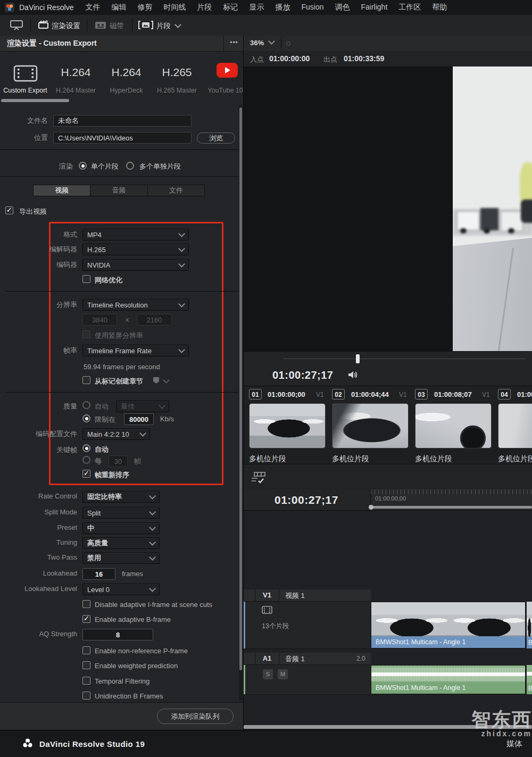 The width and height of the screenshot is (532, 757). What do you see at coordinates (86, 380) in the screenshot?
I see `chapters-from-markers-checkbox` at bounding box center [86, 380].